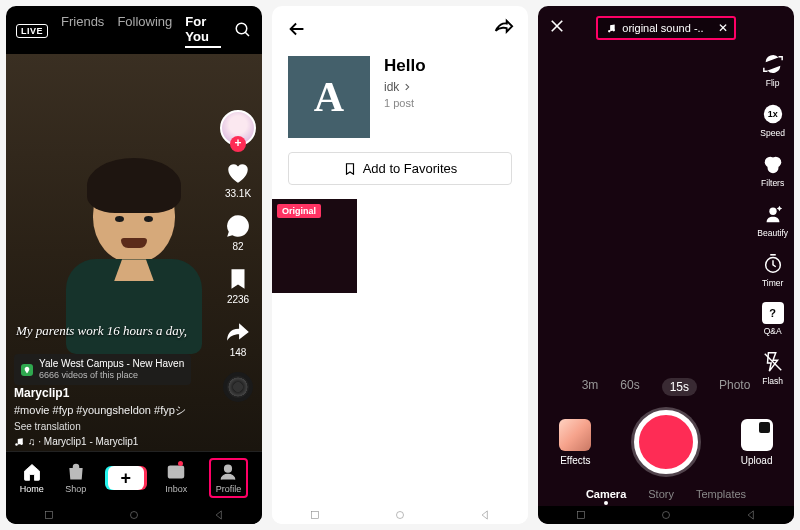 This screenshot has width=800, height=530. Describe the element at coordinates (229, 478) in the screenshot. I see `nav-profile: Profile` at that location.